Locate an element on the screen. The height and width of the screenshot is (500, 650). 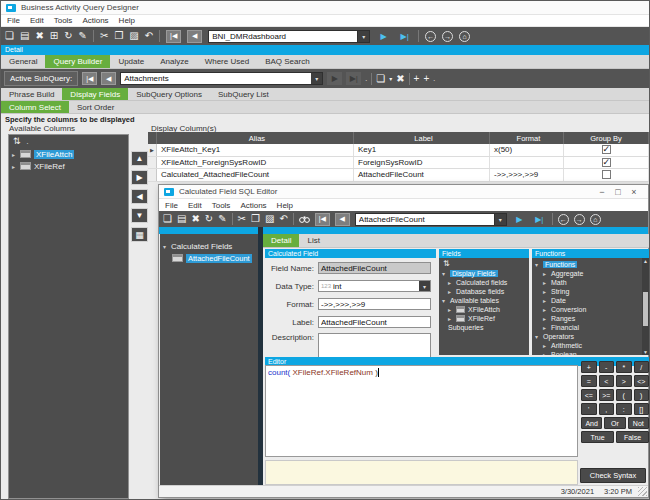
op-minus-button: - is located at coordinates (607, 367).